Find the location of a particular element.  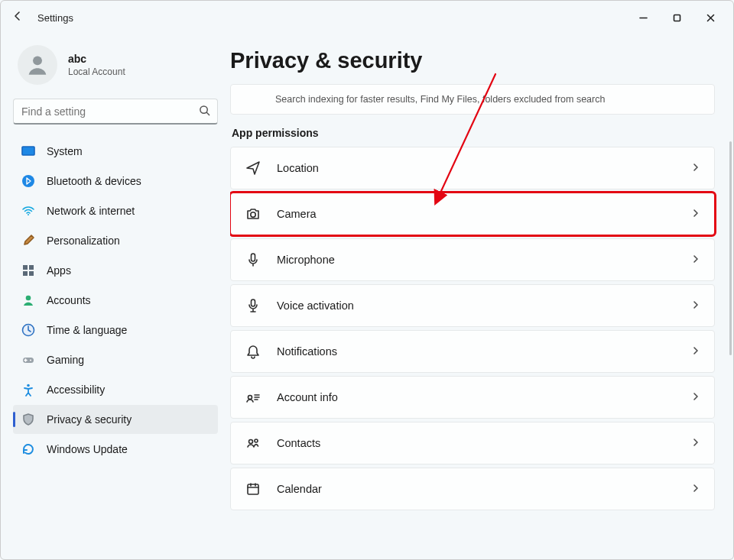

nav-label: System is located at coordinates (64, 151).